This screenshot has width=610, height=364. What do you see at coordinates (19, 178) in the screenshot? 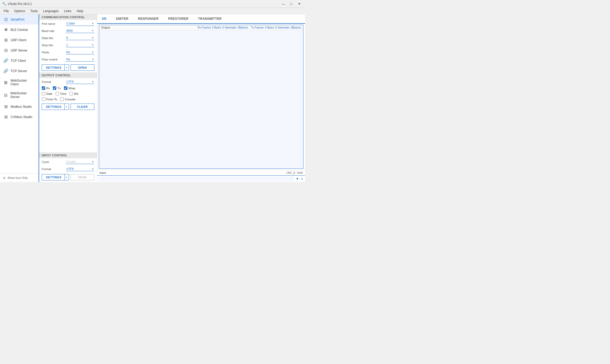
I see `sidebar-show-icon-only: ≡Show Icon Only` at bounding box center [19, 178].